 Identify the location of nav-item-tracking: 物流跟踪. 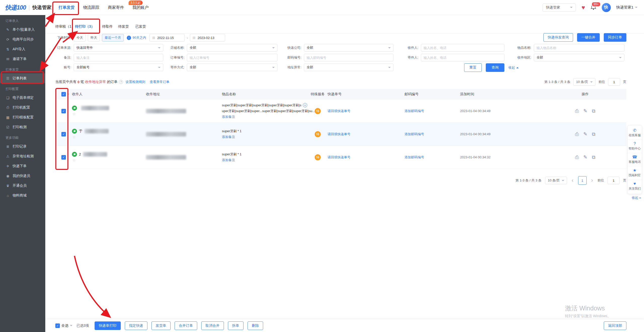
(91, 8).